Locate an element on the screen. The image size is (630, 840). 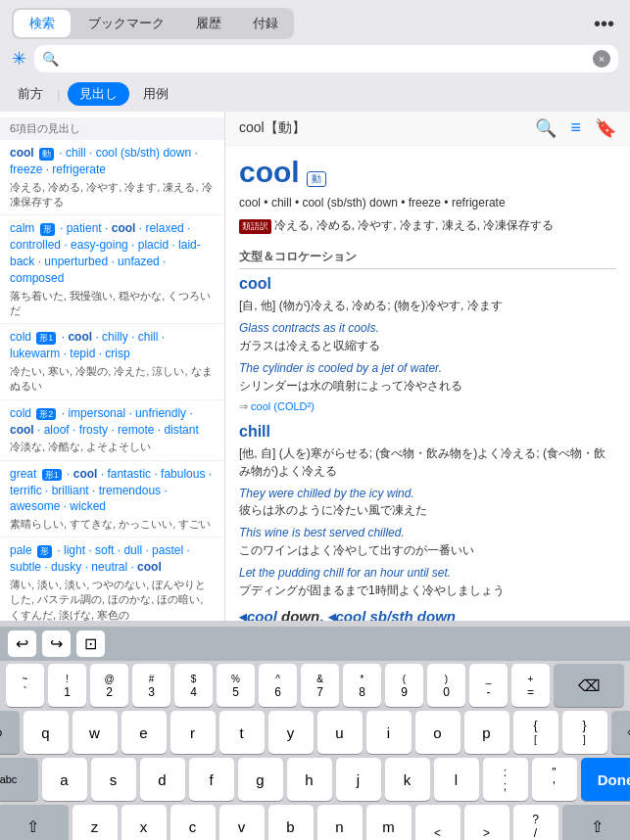
list-item: great 形1 · cool · fantastic · fabulous ·… is located at coordinates (112, 499).